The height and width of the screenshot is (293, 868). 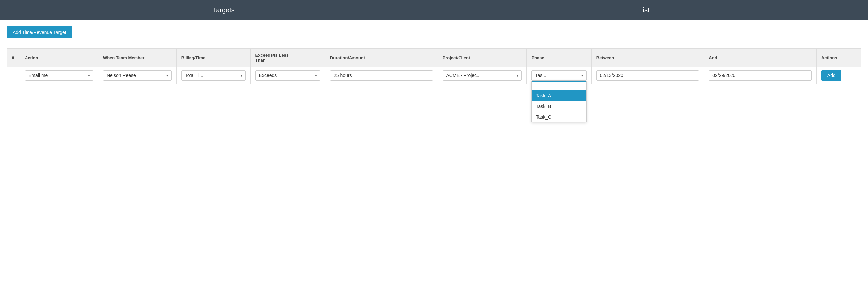 I want to click on phase-select: Tas... Task_A Task_B Task_C, so click(x=559, y=75).